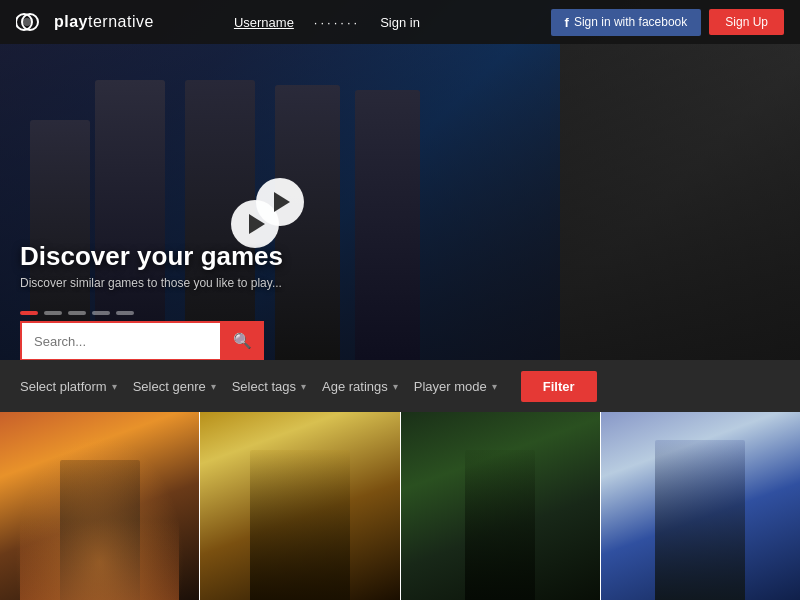 This screenshot has width=800, height=600. Describe the element at coordinates (392, 22) in the screenshot. I see `header-nav: Username ······· Sign in` at that location.